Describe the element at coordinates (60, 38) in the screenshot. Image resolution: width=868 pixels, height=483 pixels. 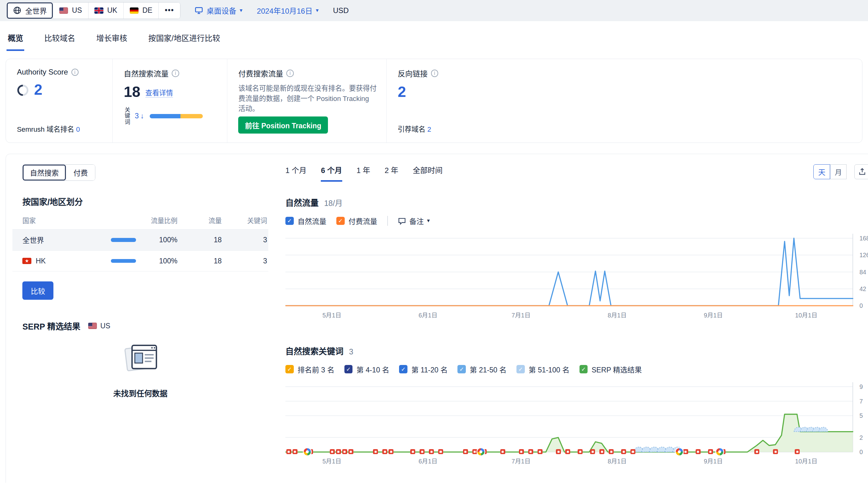
I see `tab-compare-domains: 比较域名` at that location.